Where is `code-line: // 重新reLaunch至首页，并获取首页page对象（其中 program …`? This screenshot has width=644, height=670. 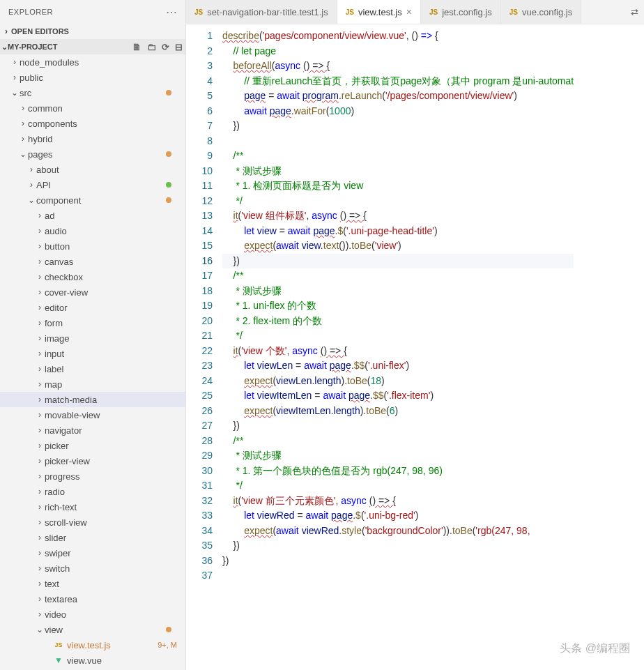 code-line: // 重新reLaunch至首页，并获取首页page对象（其中 program … is located at coordinates (398, 82).